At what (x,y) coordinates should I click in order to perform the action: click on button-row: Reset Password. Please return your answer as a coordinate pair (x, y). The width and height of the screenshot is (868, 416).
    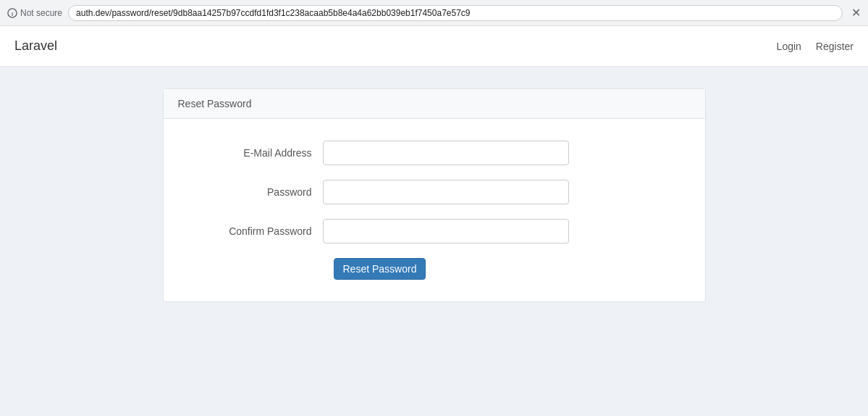
    Looking at the image, I should click on (513, 269).